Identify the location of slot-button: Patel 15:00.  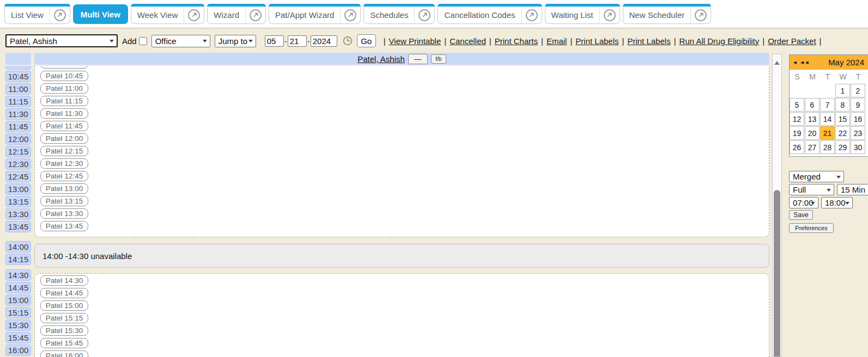
(64, 306).